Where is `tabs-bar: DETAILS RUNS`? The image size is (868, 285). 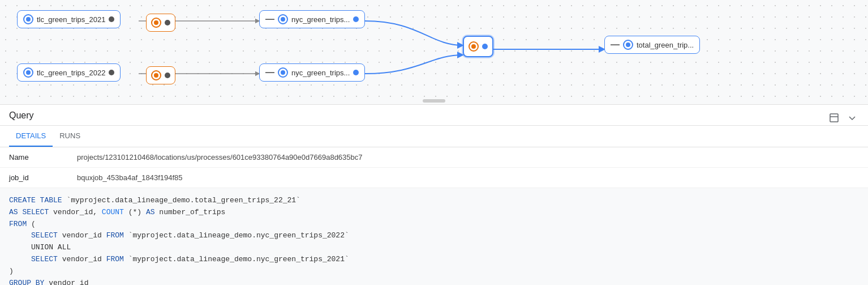 tabs-bar: DETAILS RUNS is located at coordinates (434, 137).